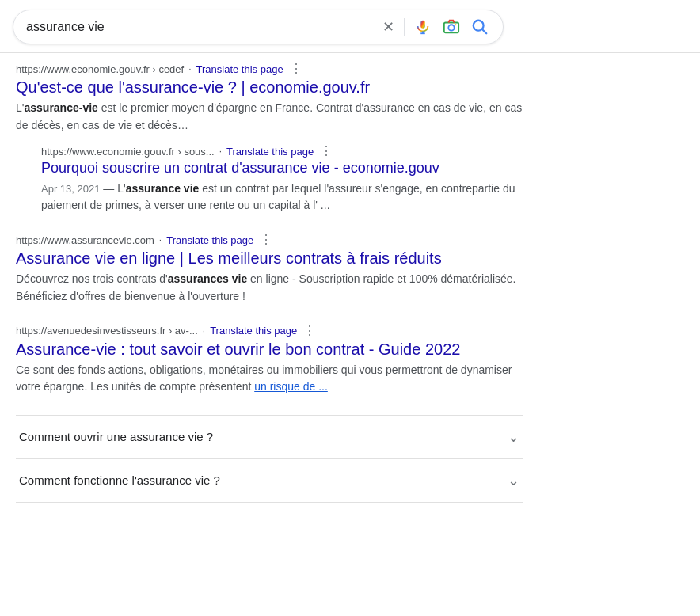  I want to click on result-title: Assurance vie en ligne | Les meilleurs c…, so click(269, 258).